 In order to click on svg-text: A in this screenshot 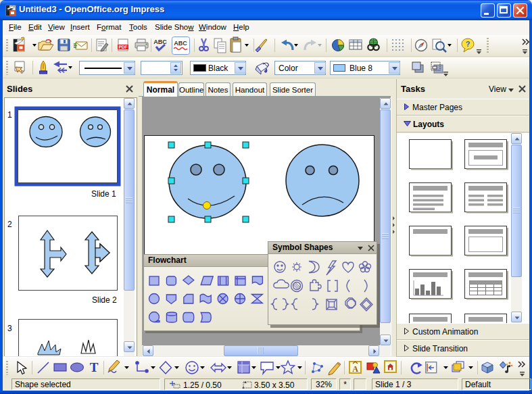, I will do `click(356, 369)`.